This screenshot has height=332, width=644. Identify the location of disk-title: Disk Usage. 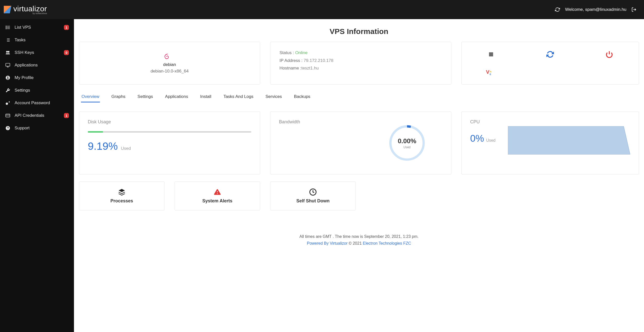
(170, 122).